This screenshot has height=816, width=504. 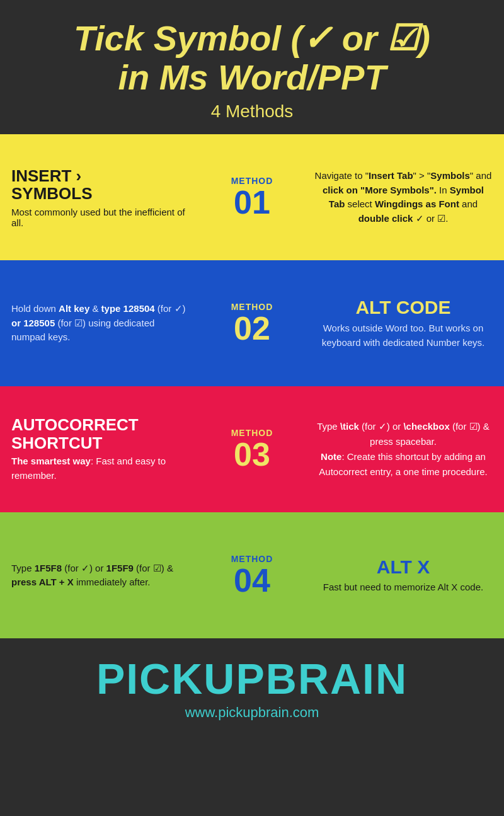 I want to click on method-03-number: 03, so click(x=252, y=454).